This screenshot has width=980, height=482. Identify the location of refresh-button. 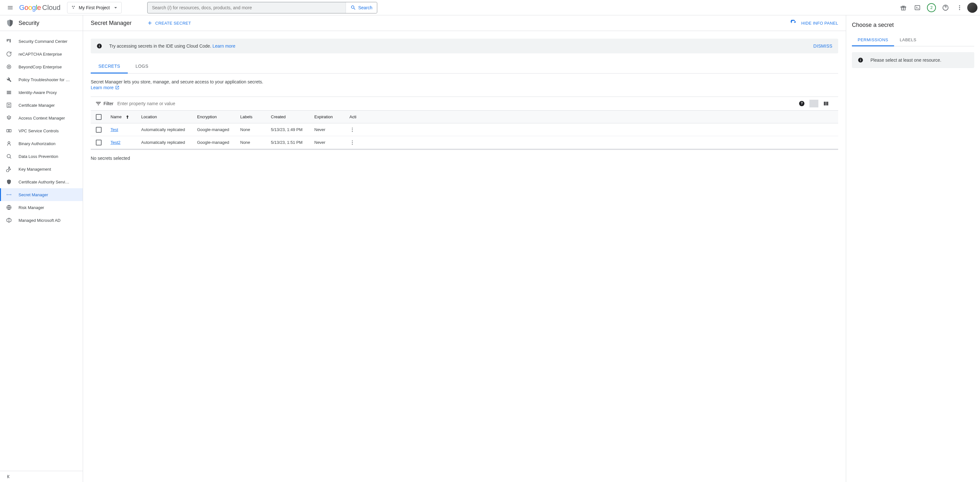
(794, 23).